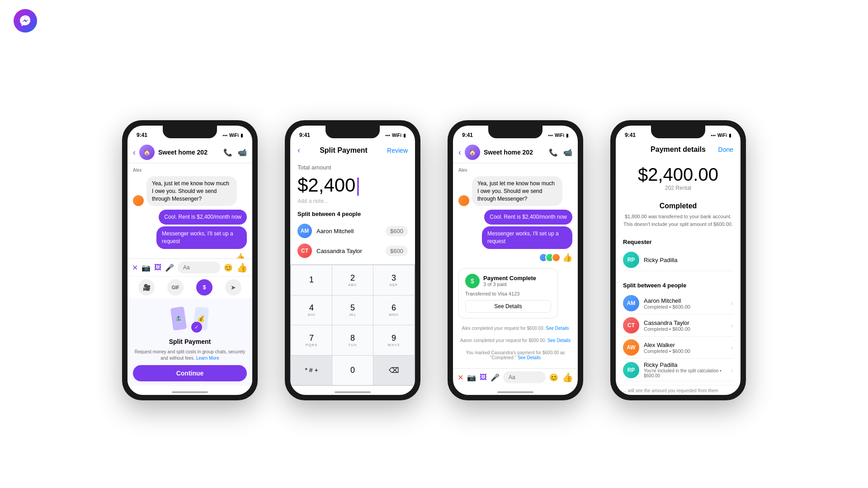  Describe the element at coordinates (299, 150) in the screenshot. I see `back-button-2: ‹` at that location.